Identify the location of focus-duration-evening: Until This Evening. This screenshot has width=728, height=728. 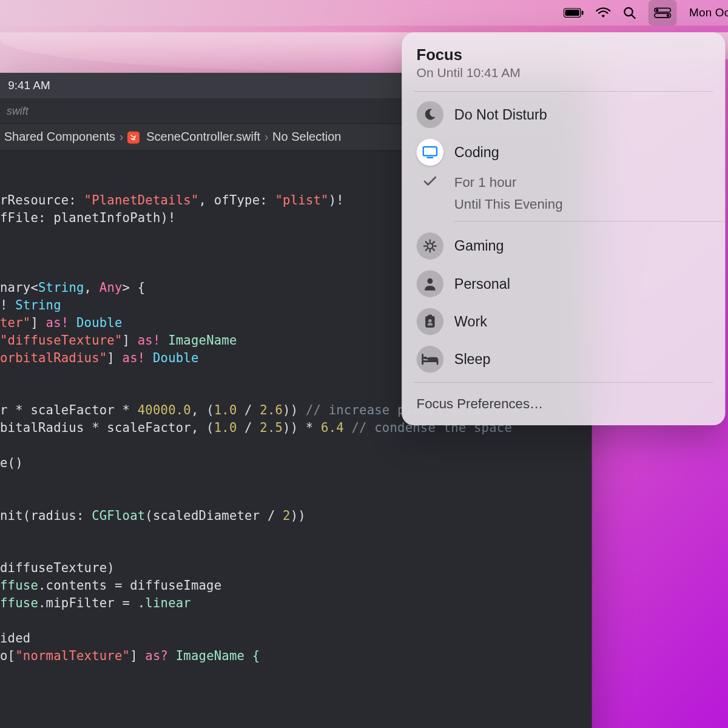
(563, 205).